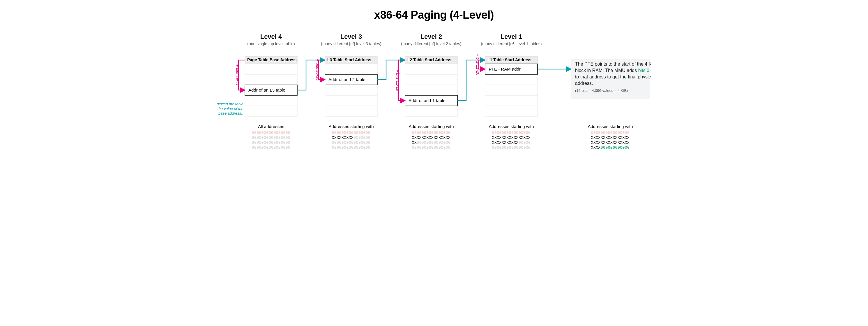  I want to click on explanation-line: address., so click(584, 83).